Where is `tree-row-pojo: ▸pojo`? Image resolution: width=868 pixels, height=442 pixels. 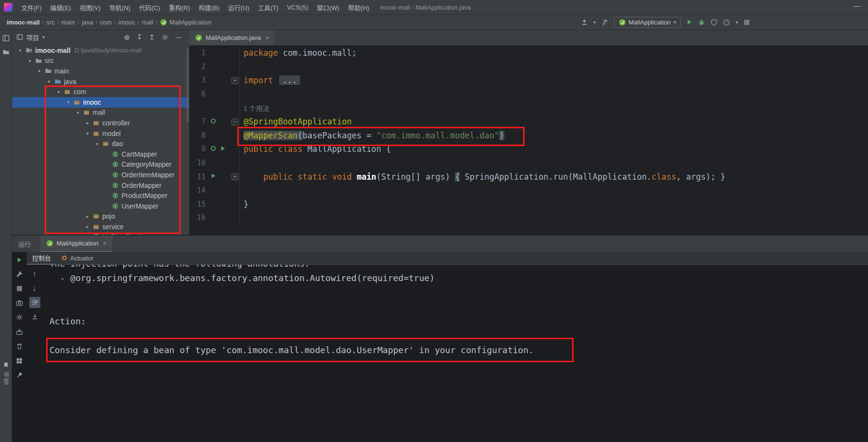
tree-row-pojo: ▸pojo is located at coordinates (100, 217).